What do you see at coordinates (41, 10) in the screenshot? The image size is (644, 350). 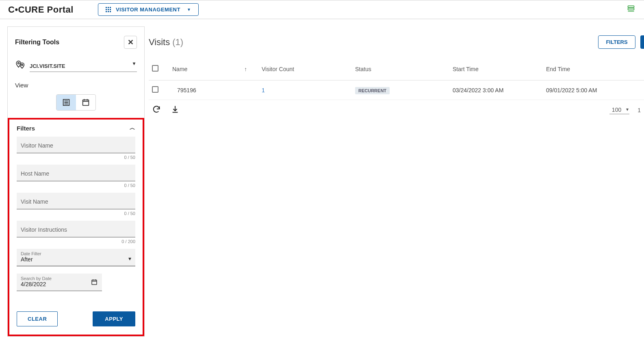 I see `brand-title: C•CURE Portal` at bounding box center [41, 10].